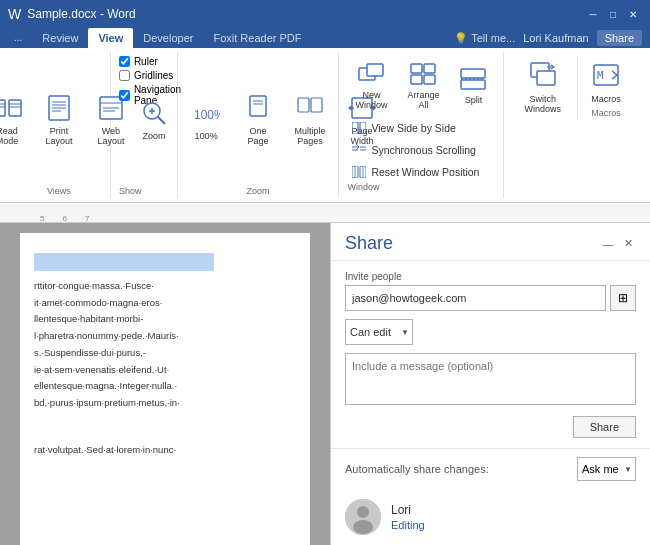 Image resolution: width=650 pixels, height=545 pixels. Describe the element at coordinates (421, 188) in the screenshot. I see `window-group-label: Window` at that location.